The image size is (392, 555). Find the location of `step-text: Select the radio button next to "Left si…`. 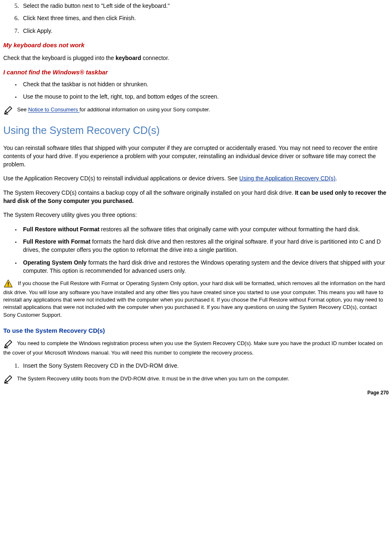

step-text: Select the radio button next to "Left si… is located at coordinates (96, 6).